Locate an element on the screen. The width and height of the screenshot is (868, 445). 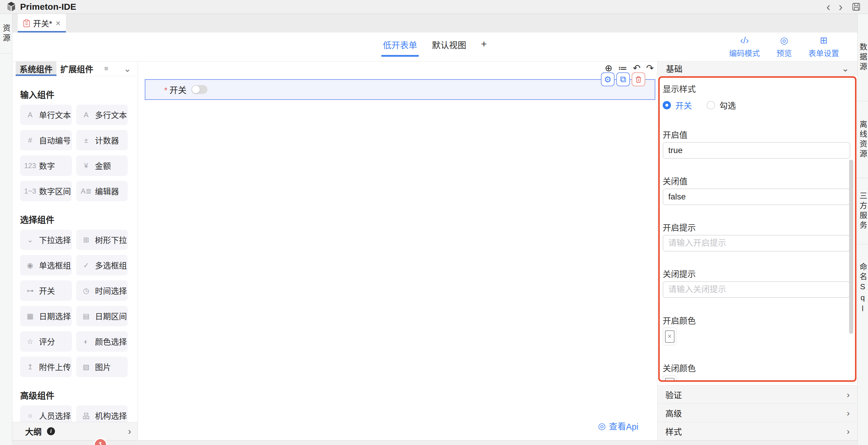
view-api-link: ◎ 查看Api is located at coordinates (618, 426).